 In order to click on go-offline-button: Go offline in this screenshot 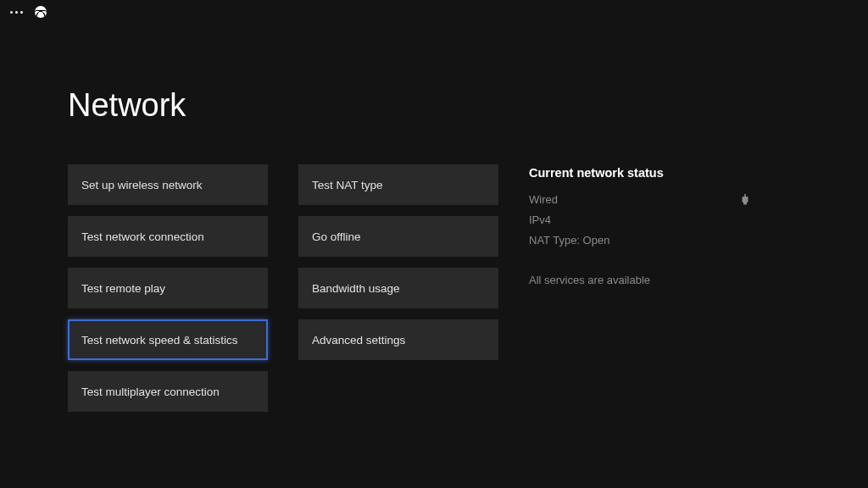, I will do `click(398, 236)`.